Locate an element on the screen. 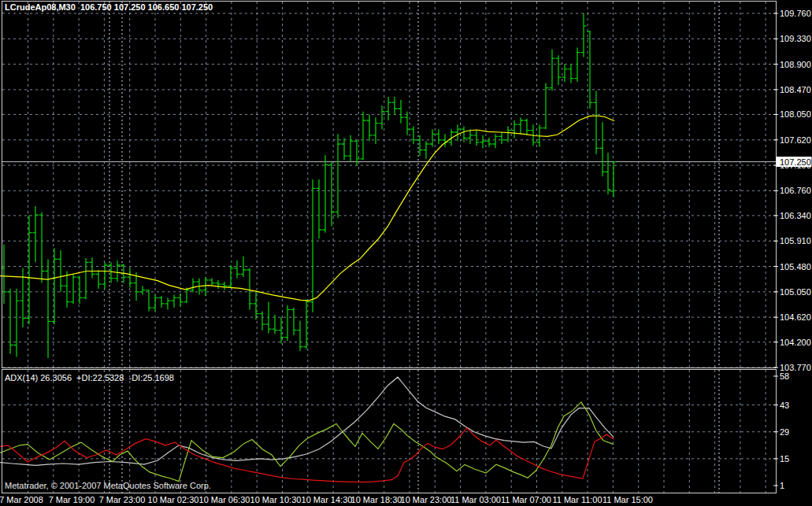  current-price-label: 107.250 is located at coordinates (795, 162).